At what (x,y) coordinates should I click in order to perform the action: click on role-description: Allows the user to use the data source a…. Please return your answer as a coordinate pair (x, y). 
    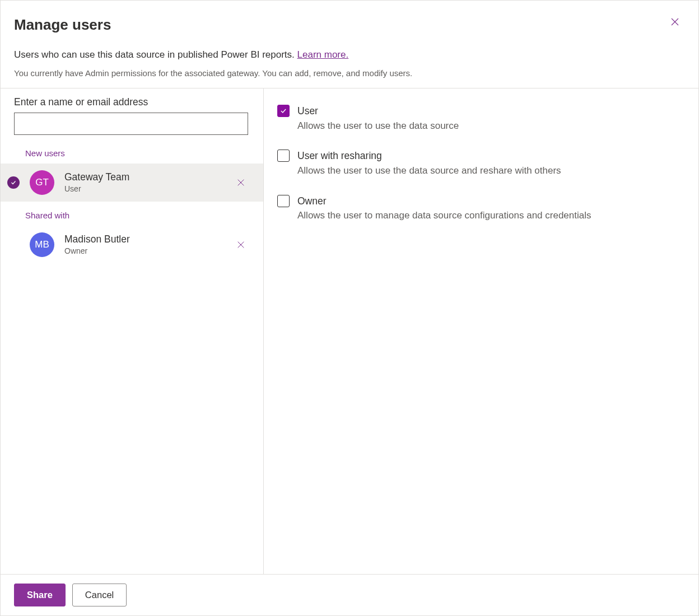
    Looking at the image, I should click on (491, 171).